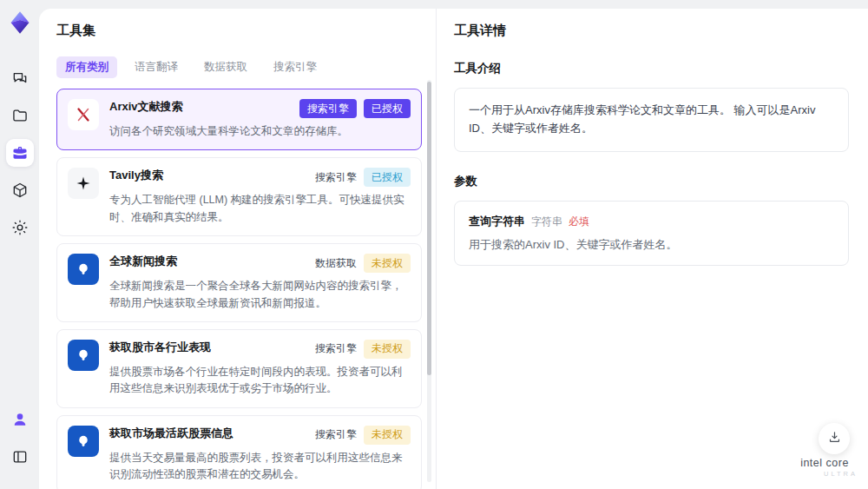  What do you see at coordinates (579, 222) in the screenshot?
I see `param-required-badge: 必填` at bounding box center [579, 222].